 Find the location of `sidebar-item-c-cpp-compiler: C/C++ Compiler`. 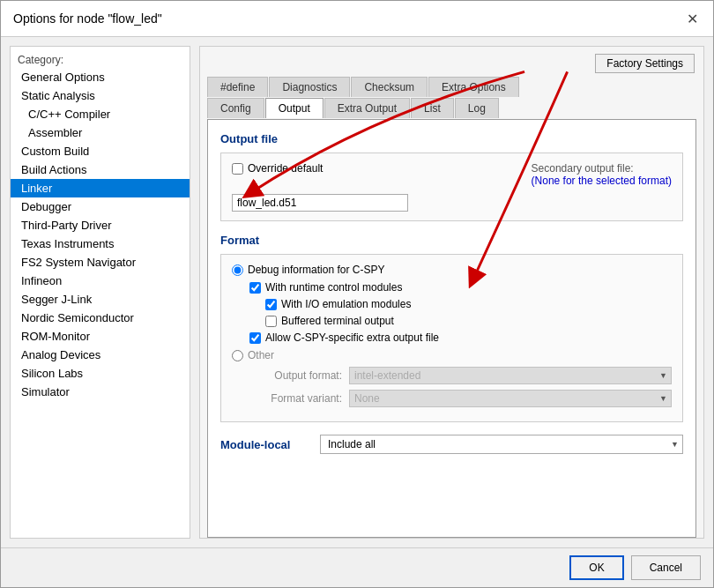

sidebar-item-c-cpp-compiler: C/C++ Compiler is located at coordinates (100, 115).